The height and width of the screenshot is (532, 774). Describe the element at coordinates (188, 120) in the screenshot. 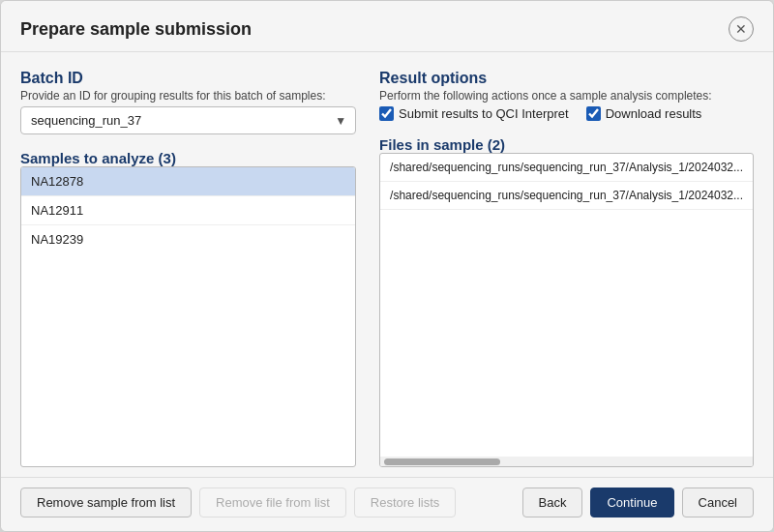

I see `batch-id-select: sequencing_run_37` at that location.